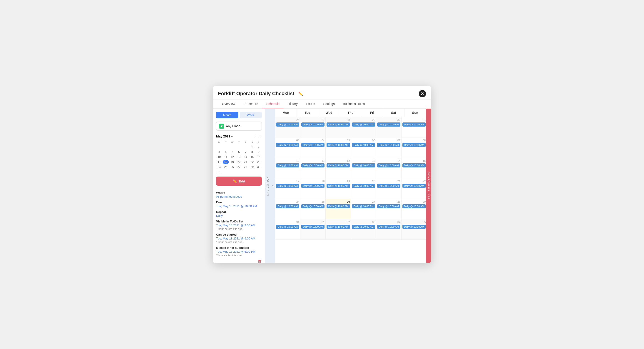 The width and height of the screenshot is (644, 349). I want to click on delete-icon: 🗑, so click(260, 261).